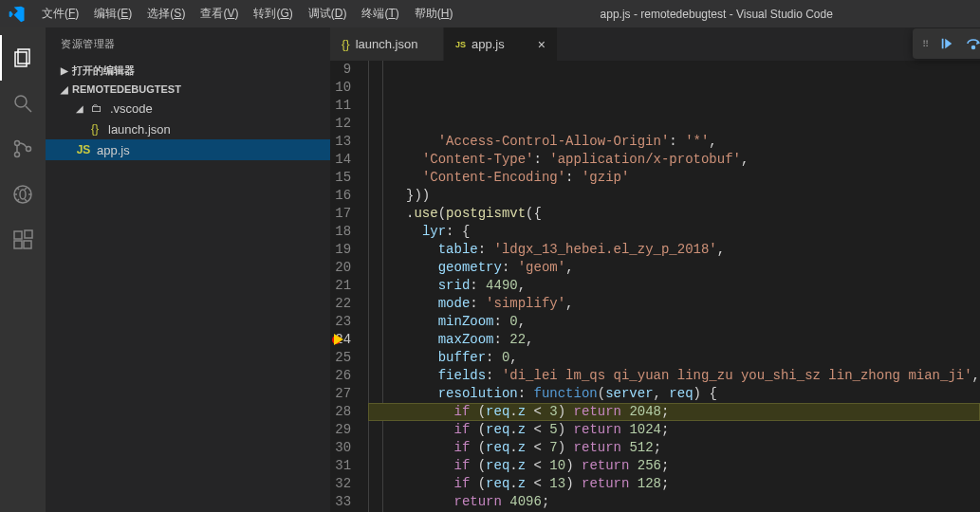  What do you see at coordinates (674, 267) in the screenshot?
I see `code-line: geometry: 'geom',` at bounding box center [674, 267].